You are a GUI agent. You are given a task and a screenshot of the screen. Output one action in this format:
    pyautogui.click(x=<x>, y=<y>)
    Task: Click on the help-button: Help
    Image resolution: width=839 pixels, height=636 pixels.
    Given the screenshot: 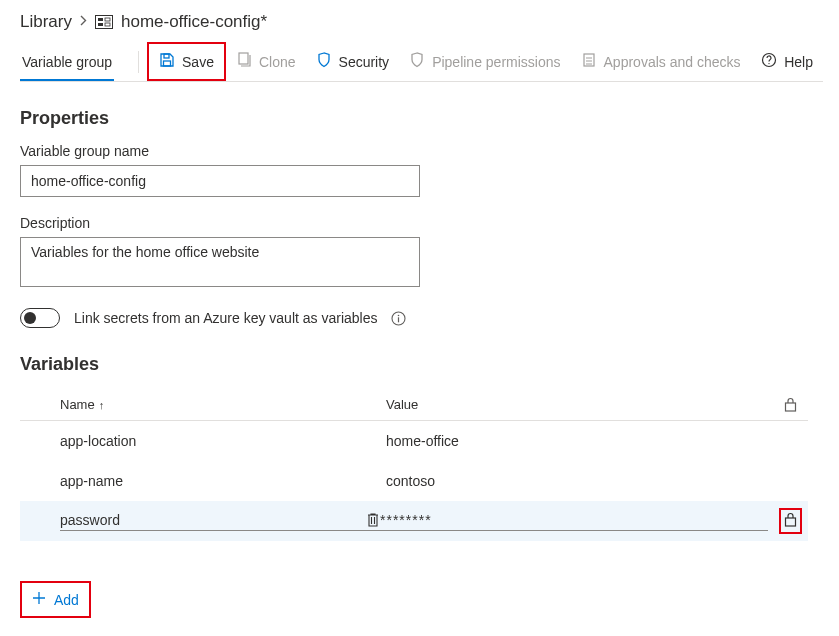 What is the action you would take?
    pyautogui.click(x=787, y=62)
    